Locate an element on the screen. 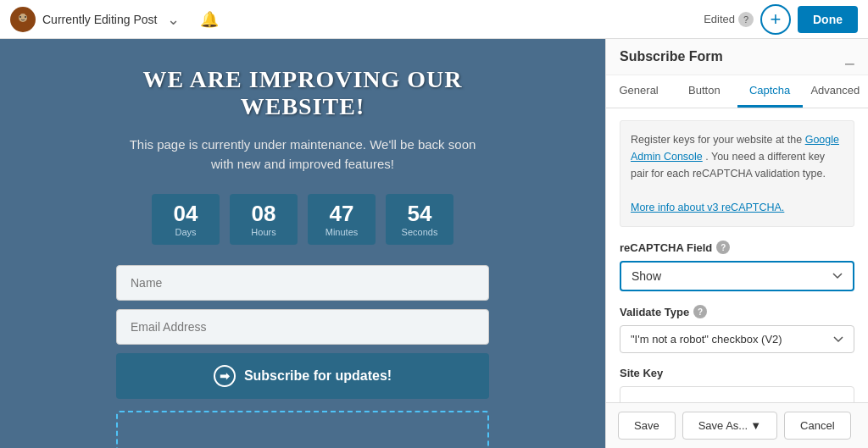 This screenshot has height=448, width=868. name-input is located at coordinates (303, 283).